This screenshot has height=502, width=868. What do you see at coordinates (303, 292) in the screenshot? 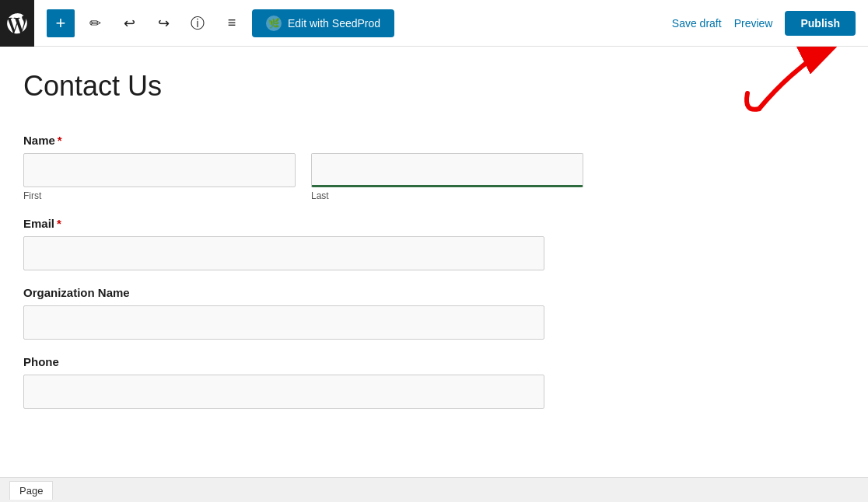
I see `org-label: Organization Name` at bounding box center [303, 292].